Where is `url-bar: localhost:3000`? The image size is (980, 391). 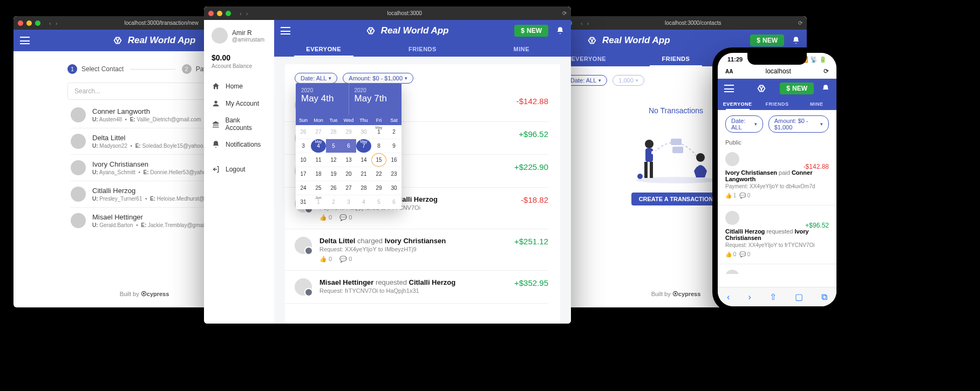
url-bar: localhost:3000 is located at coordinates (405, 13).